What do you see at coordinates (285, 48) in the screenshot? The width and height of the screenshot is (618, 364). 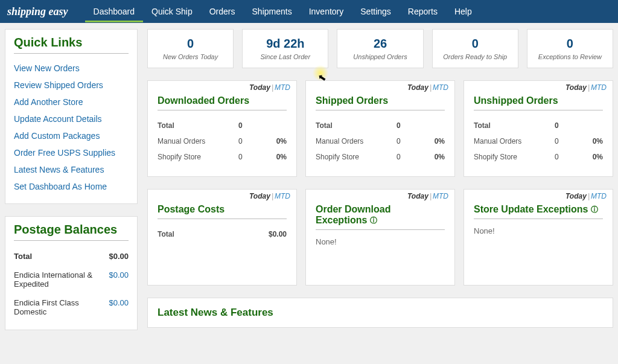 I see `kpi-since-last-order: 9d 22h Since Last Order` at bounding box center [285, 48].